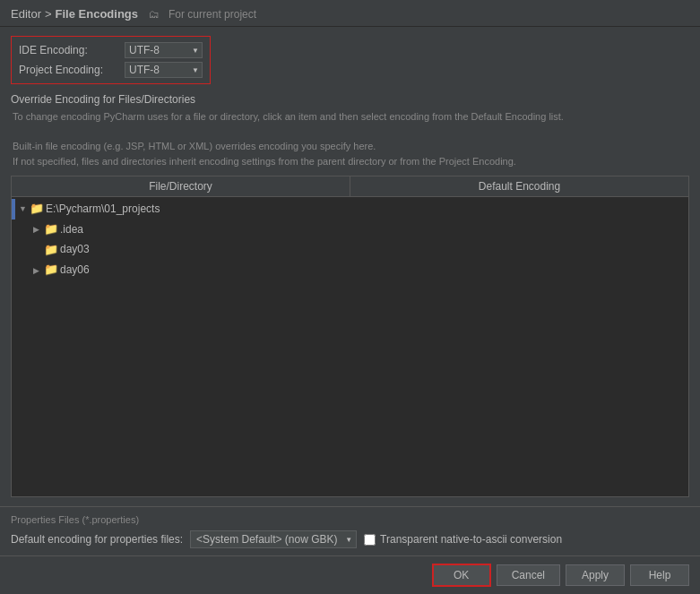 This screenshot has width=700, height=594. What do you see at coordinates (163, 70) in the screenshot?
I see `project-encoding-select-wrapper: UTF-8 GBK ISO-8859-1 US-ASCII` at bounding box center [163, 70].